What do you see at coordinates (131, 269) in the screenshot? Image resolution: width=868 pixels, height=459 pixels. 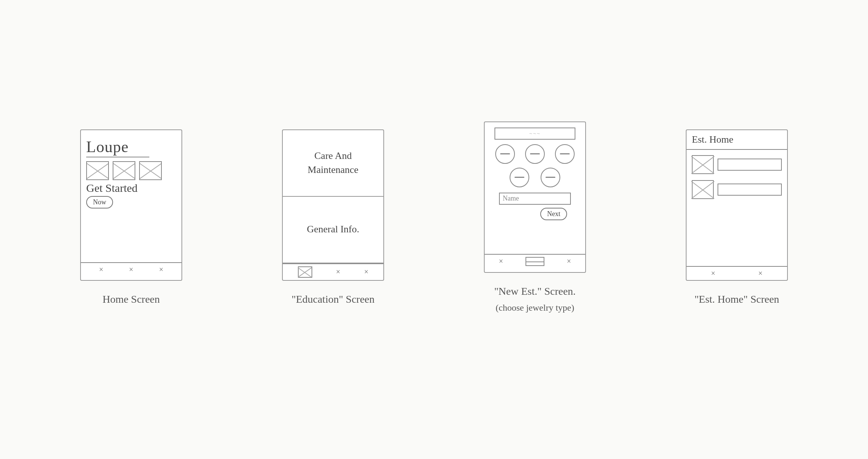 I see `home-bottom-nav: × × ×` at bounding box center [131, 269].